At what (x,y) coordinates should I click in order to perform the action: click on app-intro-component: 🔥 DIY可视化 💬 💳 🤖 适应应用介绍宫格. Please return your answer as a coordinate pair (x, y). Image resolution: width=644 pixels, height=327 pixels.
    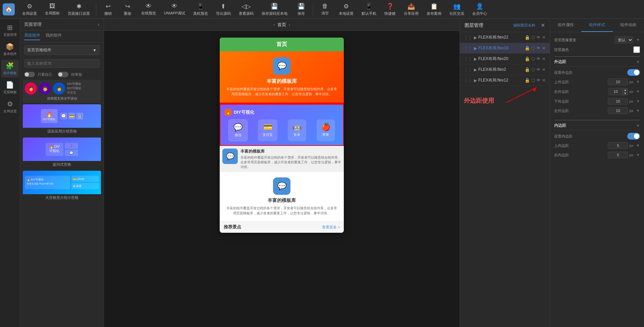
    Looking at the image, I should click on (62, 119).